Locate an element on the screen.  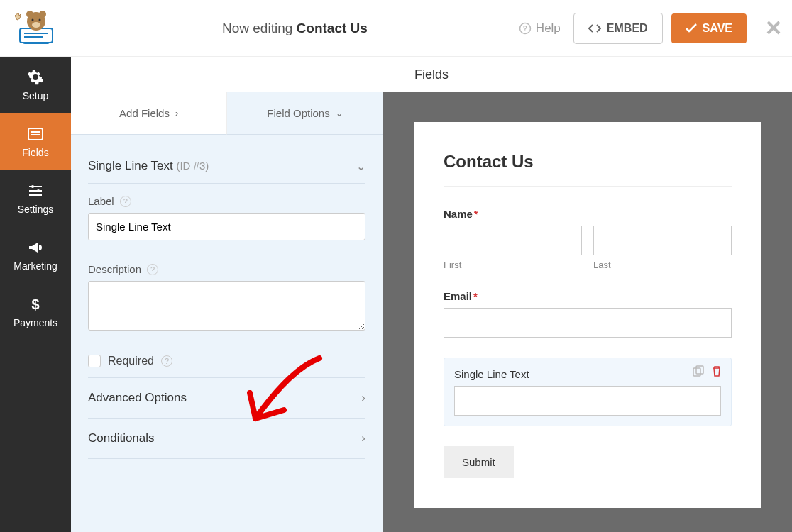
label-input is located at coordinates (227, 227).